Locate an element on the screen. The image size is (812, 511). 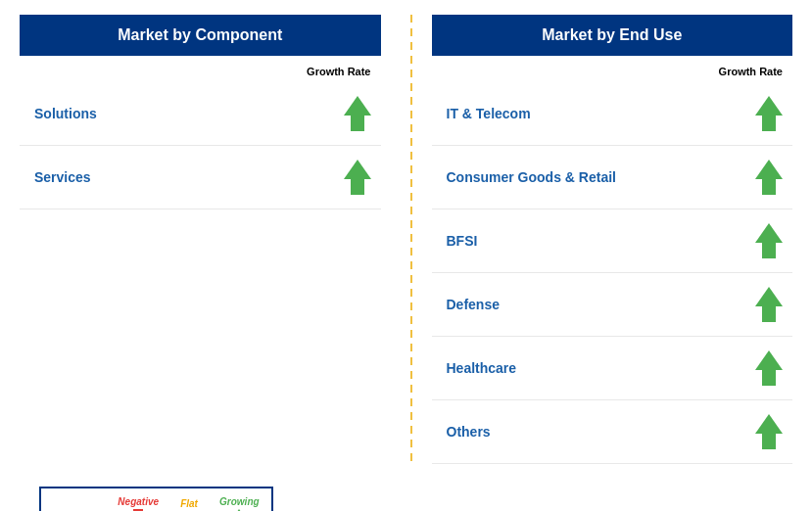
services-row: Services is located at coordinates (200, 178).